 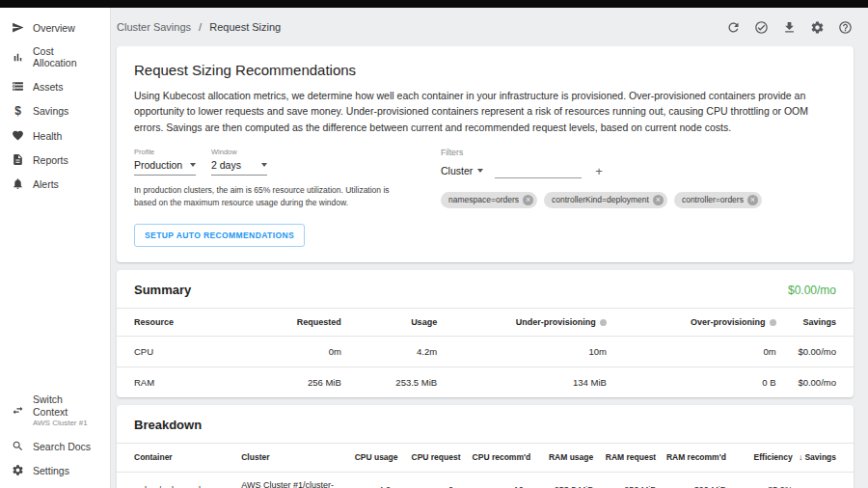 I want to click on bell-icon, so click(x=17, y=183).